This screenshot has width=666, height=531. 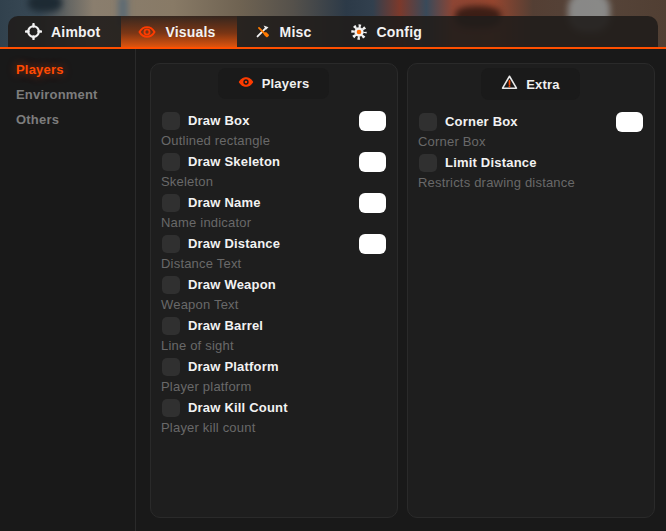 What do you see at coordinates (530, 132) in the screenshot?
I see `row-corner-box: Corner Box Corner Box` at bounding box center [530, 132].